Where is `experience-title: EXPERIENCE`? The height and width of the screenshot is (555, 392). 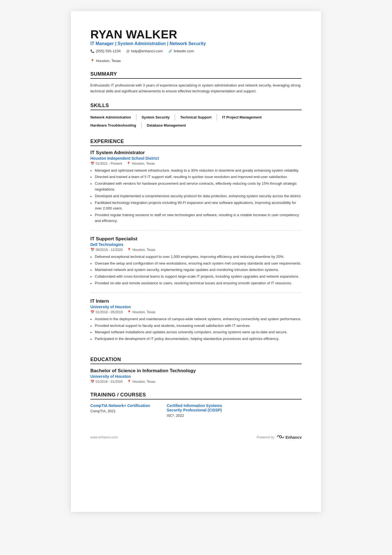
experience-title: EXPERIENCE is located at coordinates (196, 142).